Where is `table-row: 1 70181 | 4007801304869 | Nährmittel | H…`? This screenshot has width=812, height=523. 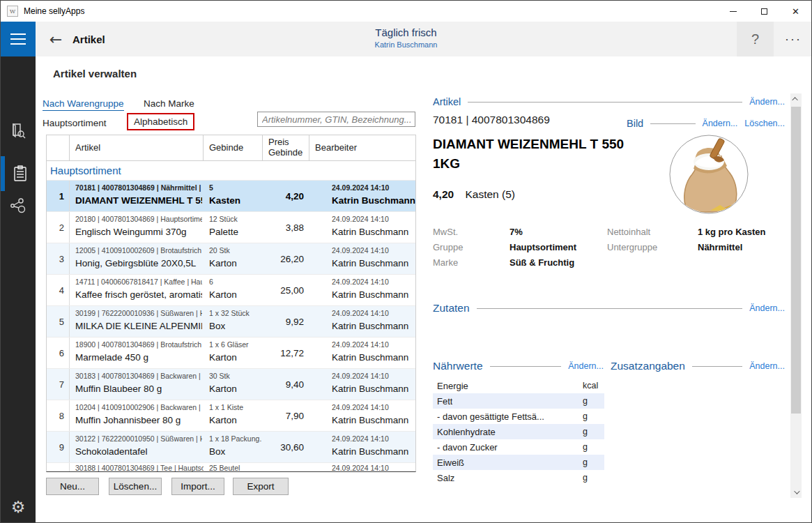 table-row: 1 70181 | 4007801304869 | Nährmittel | H… is located at coordinates (231, 195).